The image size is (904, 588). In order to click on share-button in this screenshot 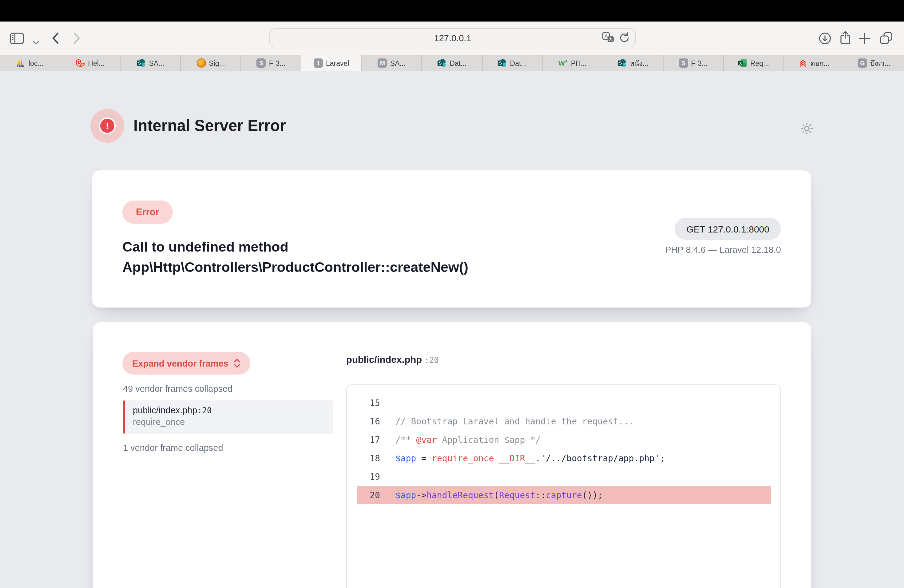, I will do `click(846, 39)`.